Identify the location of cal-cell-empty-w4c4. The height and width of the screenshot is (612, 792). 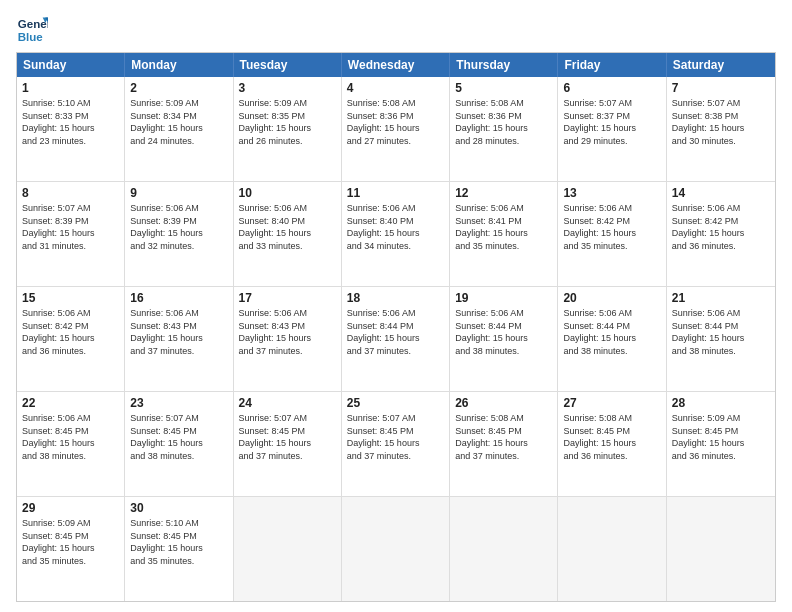
(504, 549).